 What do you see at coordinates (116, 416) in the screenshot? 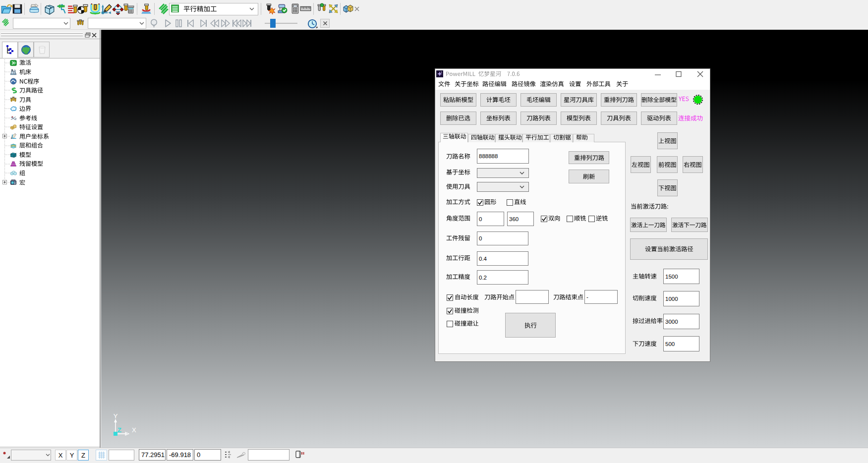
I see `svg-text: Y` at bounding box center [116, 416].